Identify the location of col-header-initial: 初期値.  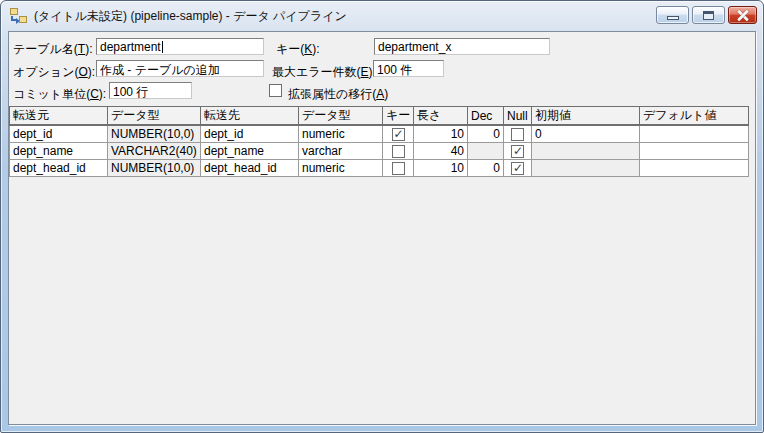
(586, 116).